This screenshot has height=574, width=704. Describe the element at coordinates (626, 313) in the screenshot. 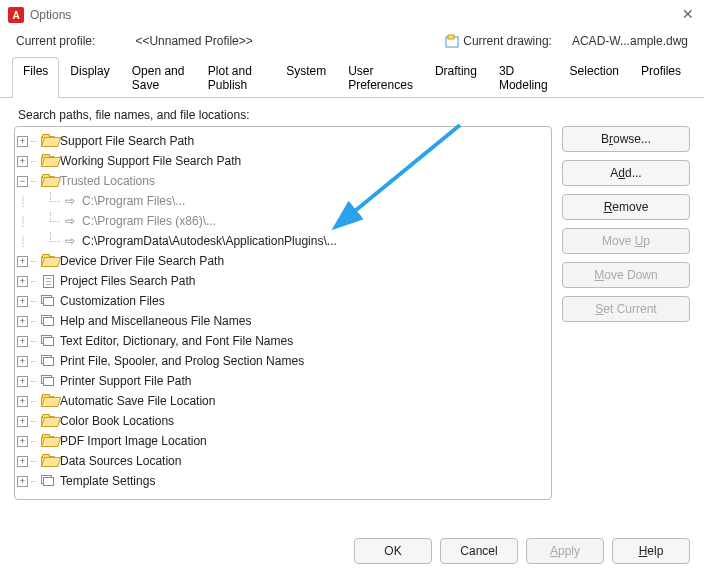

I see `side-buttons: Browse... Add... Remove Move Up Move Dow…` at that location.